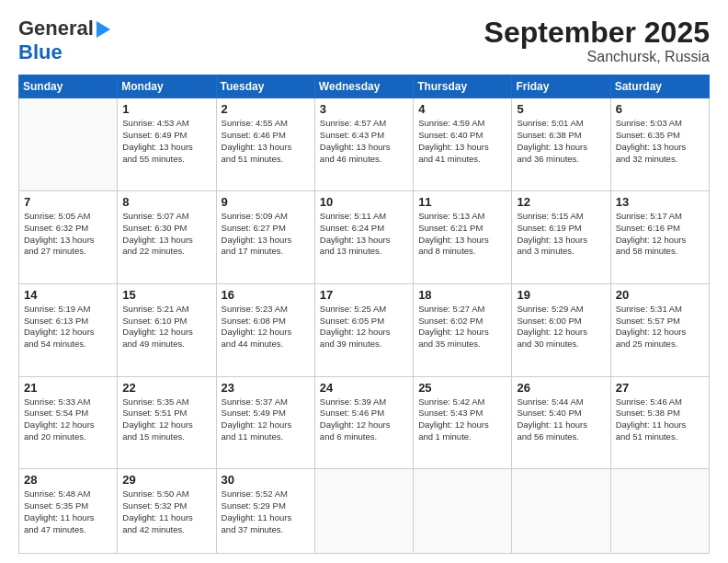 Image resolution: width=728 pixels, height=563 pixels. I want to click on table-row: 12Sunrise: 5:15 AM Sunset: 6:19 PM Dayli…, so click(561, 237).